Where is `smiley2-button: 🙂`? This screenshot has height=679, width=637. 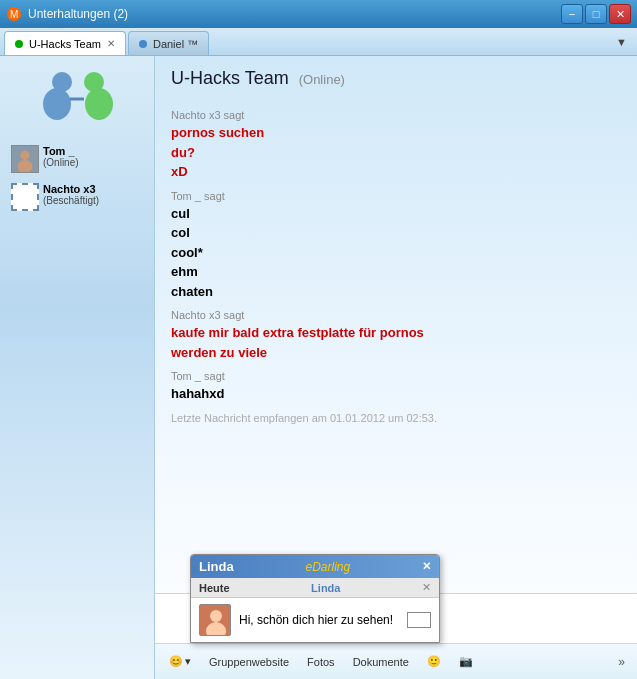
smiley2-button: 🙂 is located at coordinates (434, 662).